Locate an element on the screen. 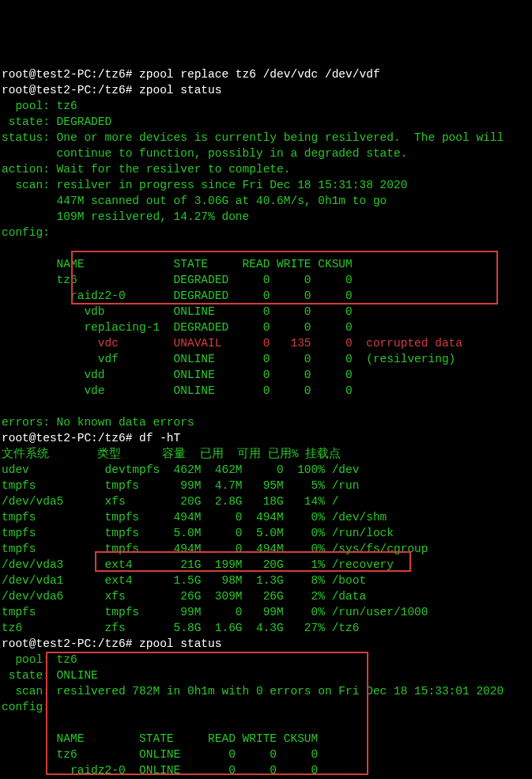 Image resolution: width=532 pixels, height=779 pixels. cmd-zpool-replace: zpool replace tz6 /dev/vdc /dev/vdf is located at coordinates (259, 74).